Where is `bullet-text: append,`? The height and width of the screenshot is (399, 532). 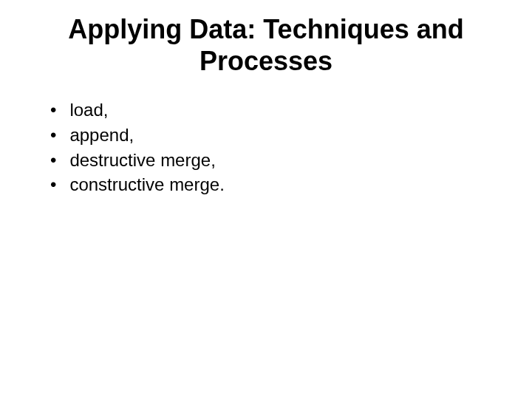
bullet-text: append, is located at coordinates (290, 135).